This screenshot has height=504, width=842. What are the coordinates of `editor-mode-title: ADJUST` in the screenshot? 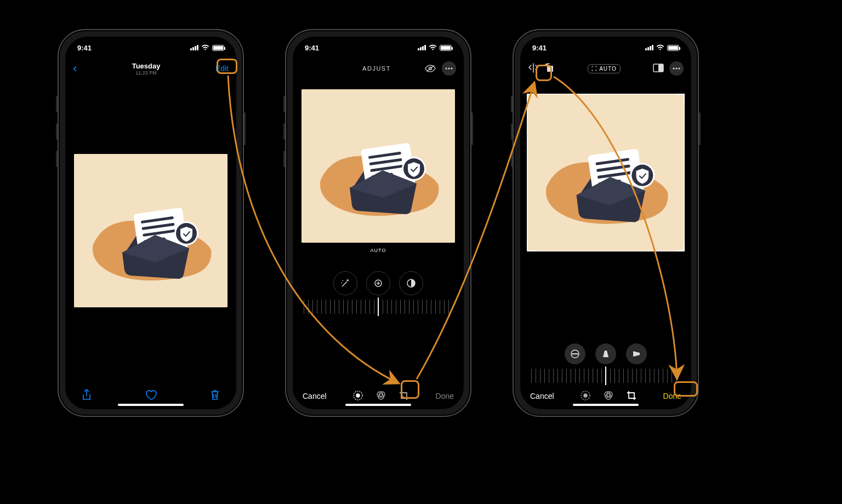 It's located at (377, 68).